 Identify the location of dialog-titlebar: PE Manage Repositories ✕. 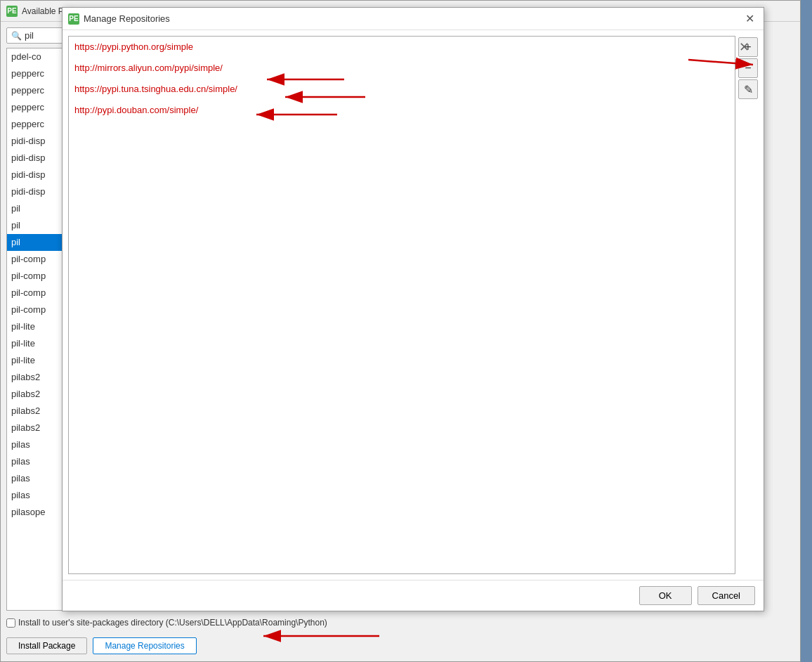
(413, 19).